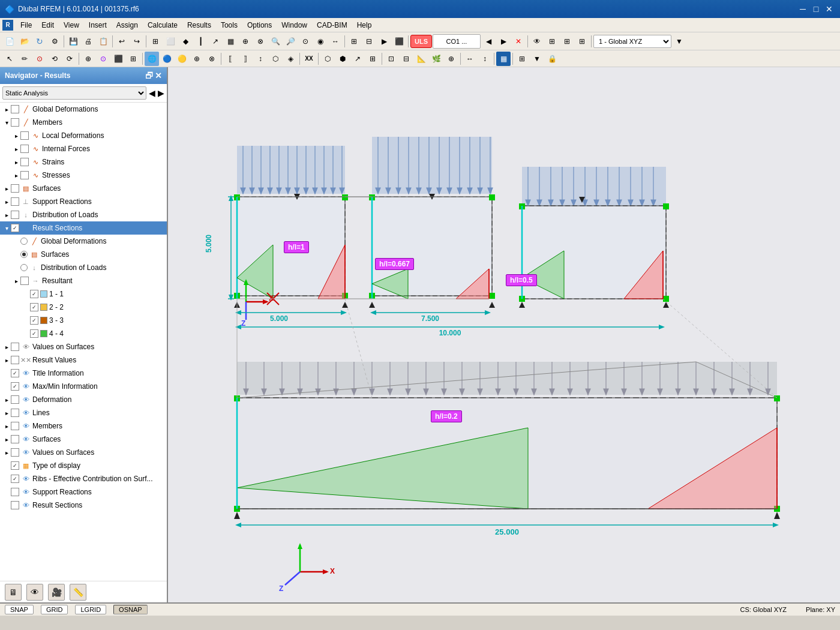  What do you see at coordinates (470, 59) in the screenshot?
I see `t2b30: ↔` at bounding box center [470, 59].